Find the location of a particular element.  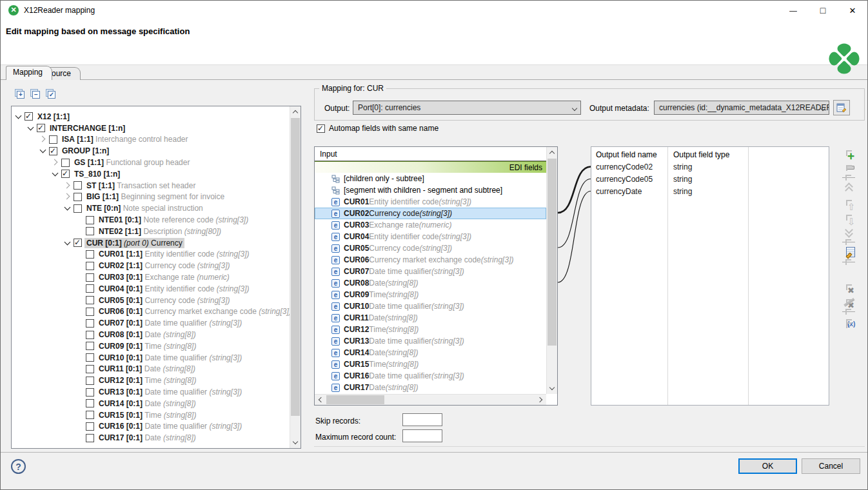

tree-row: NTE [0:n] Note special instruction is located at coordinates (150, 208).